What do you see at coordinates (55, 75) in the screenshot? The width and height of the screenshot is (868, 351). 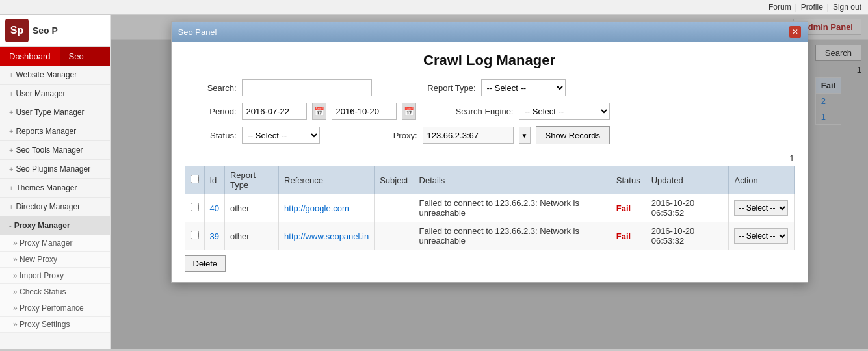 I see `sidebar-item-website-manager: + Website Manager` at bounding box center [55, 75].